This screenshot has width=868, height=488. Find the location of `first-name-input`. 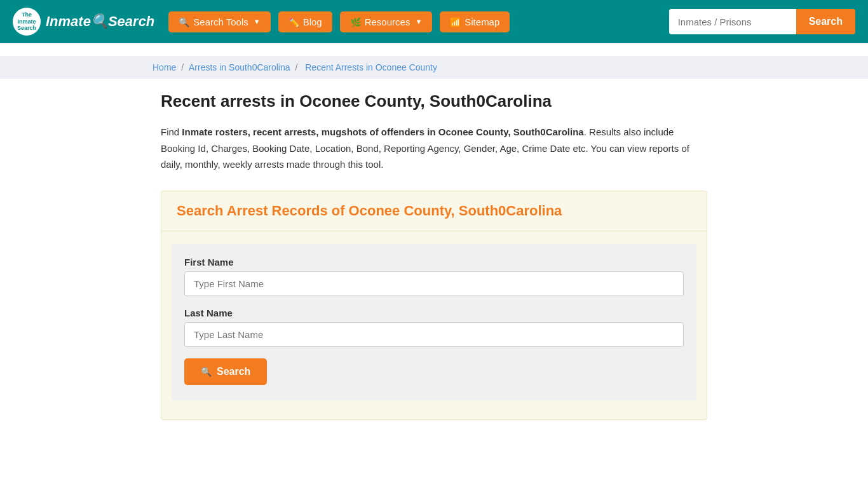

first-name-input is located at coordinates (434, 283).